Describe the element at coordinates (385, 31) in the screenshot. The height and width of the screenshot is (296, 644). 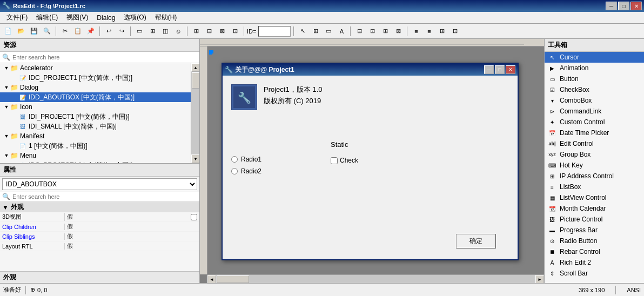
I see `toolbar-r3: ⊞` at that location.